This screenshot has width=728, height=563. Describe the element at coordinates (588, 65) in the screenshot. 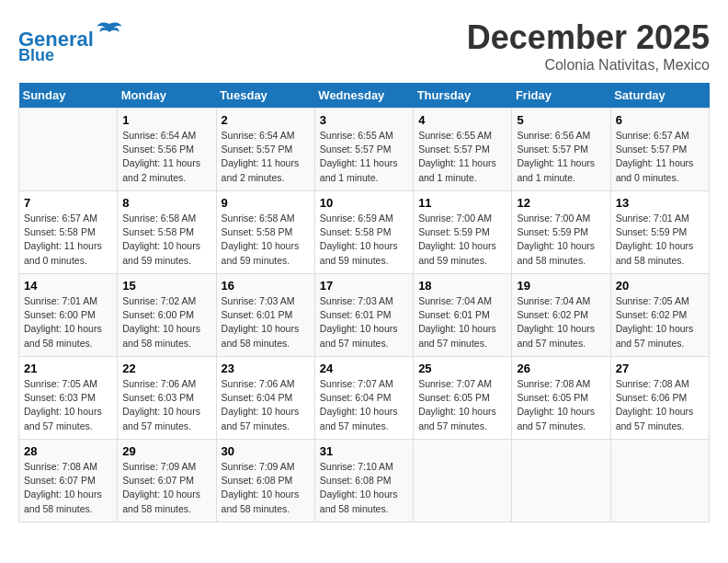

I see `location-text: Colonia Nativitas, Mexico` at that location.